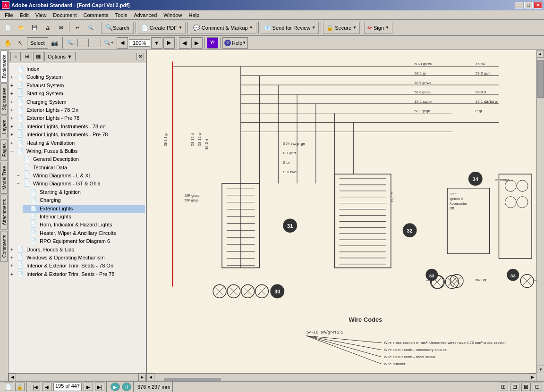  Describe the element at coordinates (142, 377) in the screenshot. I see `bm-scroll-right: ▶` at that location.